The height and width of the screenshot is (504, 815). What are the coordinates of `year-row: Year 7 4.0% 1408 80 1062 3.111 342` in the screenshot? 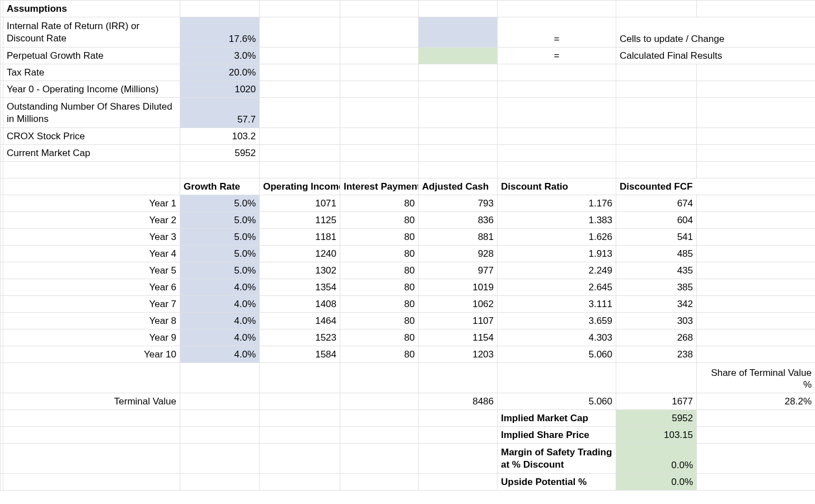 It's located at (408, 304).